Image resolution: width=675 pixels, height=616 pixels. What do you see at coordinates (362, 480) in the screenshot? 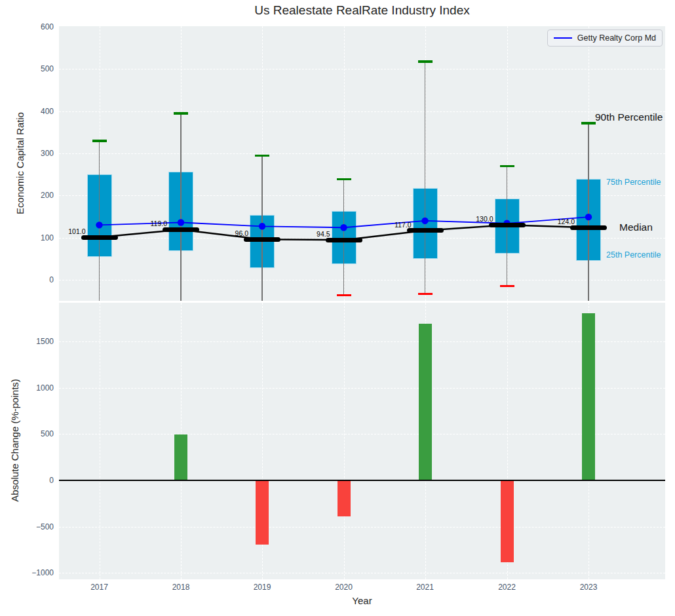
I see `zero-axis-line` at bounding box center [362, 480].